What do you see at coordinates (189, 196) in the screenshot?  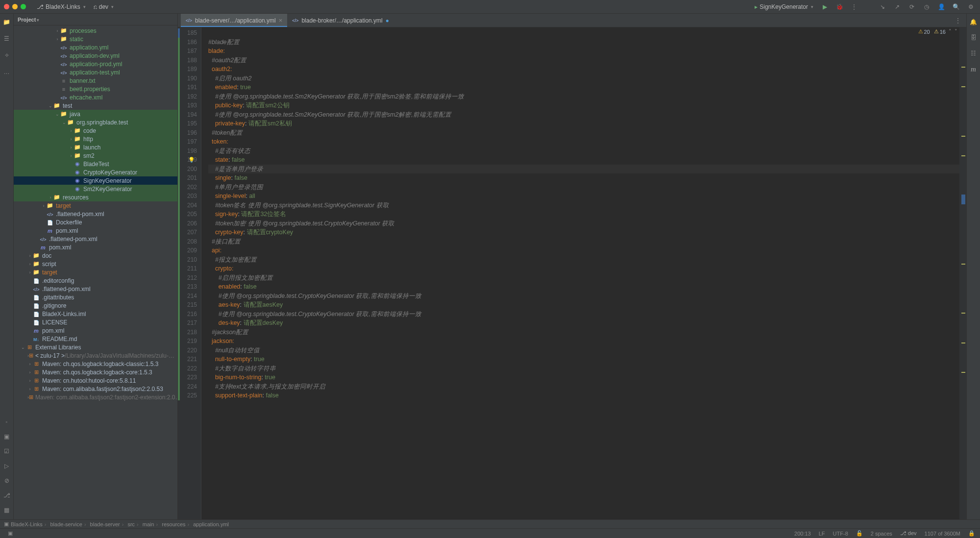 I see `line-number: 203` at bounding box center [189, 196].